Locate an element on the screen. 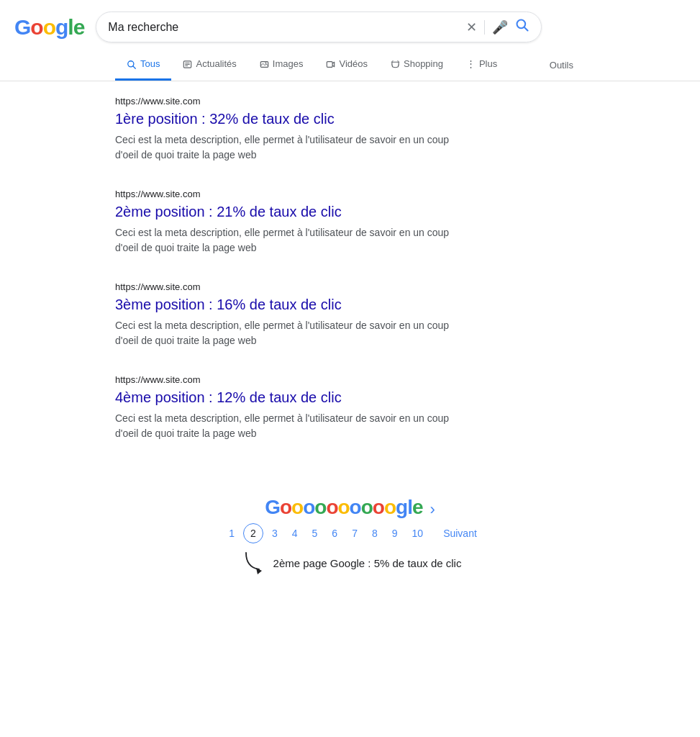 This screenshot has width=700, height=737. result-desc-1: Ceci est la meta description, elle perme… is located at coordinates (288, 148).